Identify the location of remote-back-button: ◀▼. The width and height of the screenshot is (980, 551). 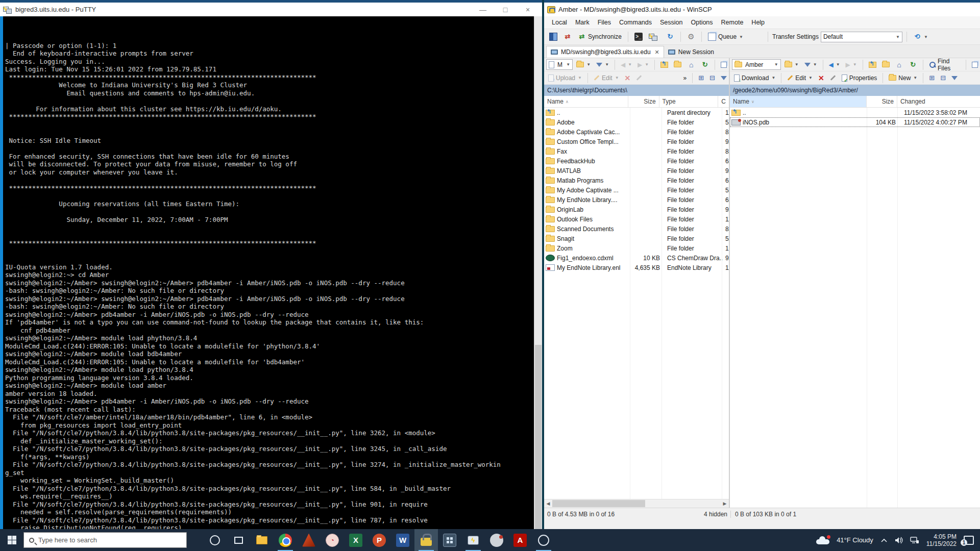
(834, 65).